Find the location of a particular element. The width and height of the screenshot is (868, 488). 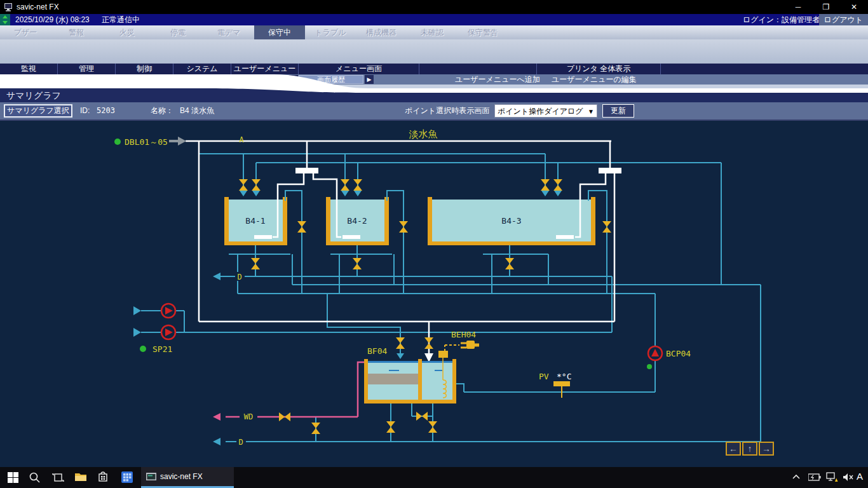

start-button-icon is located at coordinates (13, 478).